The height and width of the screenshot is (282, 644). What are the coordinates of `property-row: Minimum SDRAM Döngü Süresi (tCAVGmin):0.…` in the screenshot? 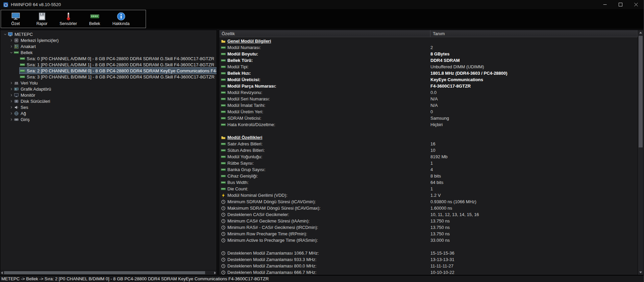 It's located at (428, 202).